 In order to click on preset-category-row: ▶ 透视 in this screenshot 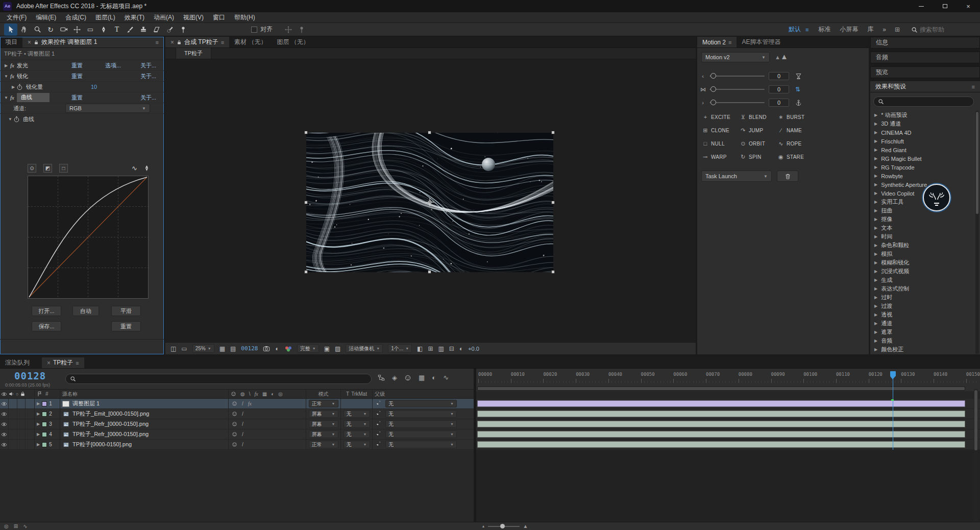, I will do `click(923, 315)`.